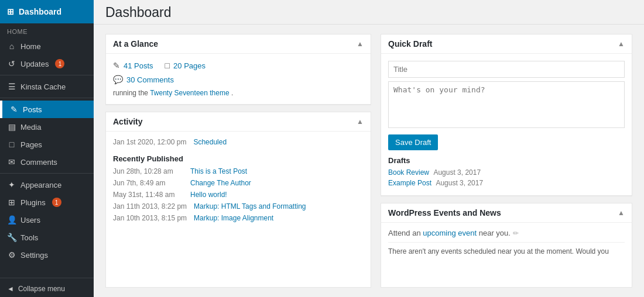 This screenshot has width=644, height=297. Describe the element at coordinates (238, 65) in the screenshot. I see `at-glance-stats: ✎ 41 Posts □ 20 Pages` at that location.